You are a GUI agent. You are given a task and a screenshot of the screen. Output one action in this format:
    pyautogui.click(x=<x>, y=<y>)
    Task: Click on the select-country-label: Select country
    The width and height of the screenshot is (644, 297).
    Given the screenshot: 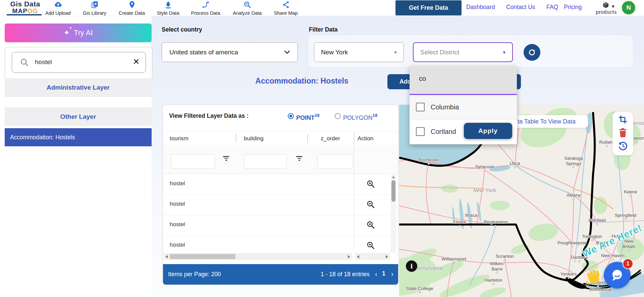 What is the action you would take?
    pyautogui.click(x=182, y=30)
    